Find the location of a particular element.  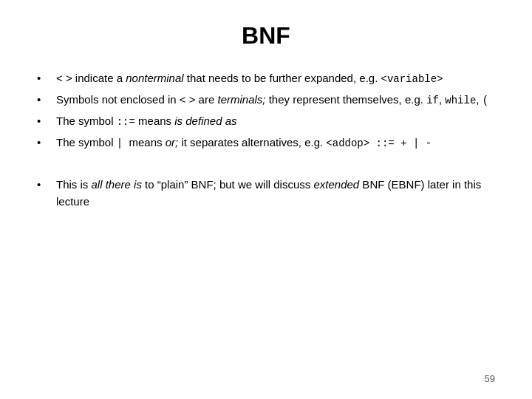

bullet-item-4: • The symbol | means or; it separates al… is located at coordinates (266, 143).